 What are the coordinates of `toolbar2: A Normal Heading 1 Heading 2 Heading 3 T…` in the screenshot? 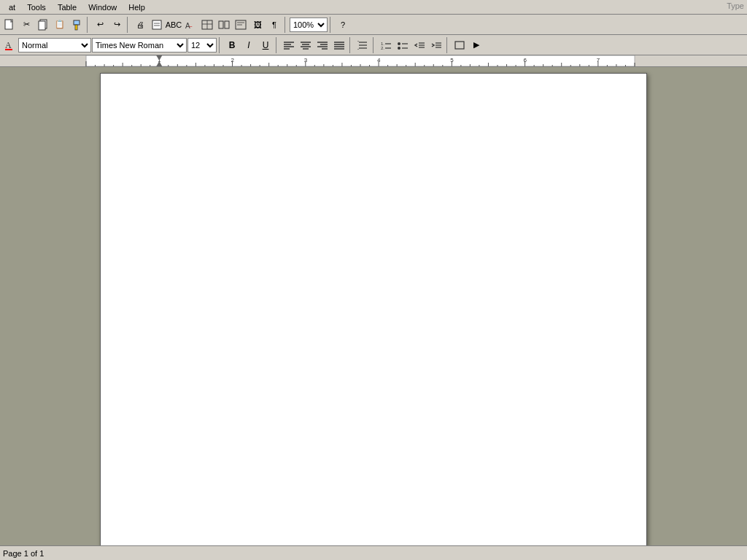 It's located at (374, 45).